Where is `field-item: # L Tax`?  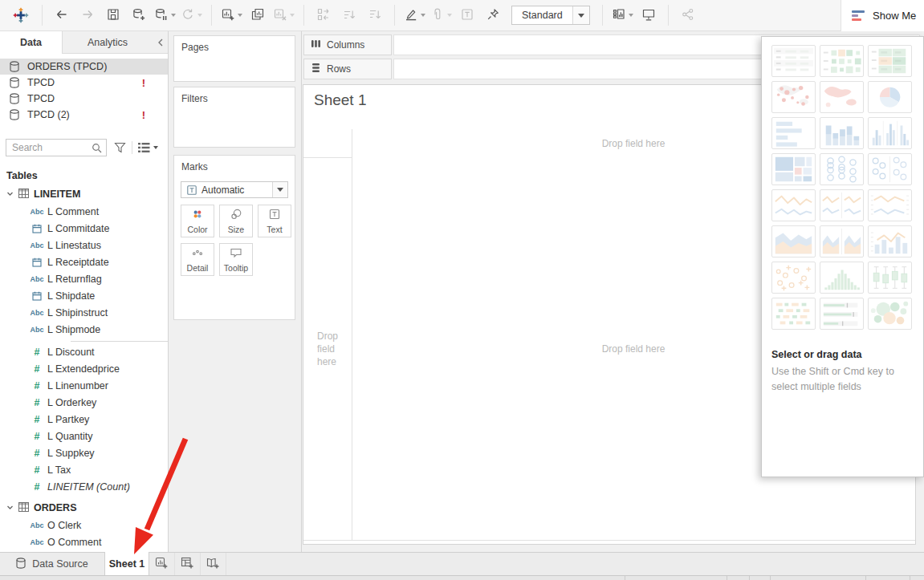
field-item: # L Tax is located at coordinates (83, 470).